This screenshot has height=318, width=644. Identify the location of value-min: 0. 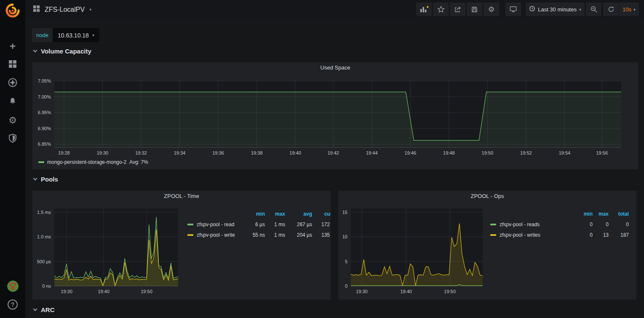
(581, 224).